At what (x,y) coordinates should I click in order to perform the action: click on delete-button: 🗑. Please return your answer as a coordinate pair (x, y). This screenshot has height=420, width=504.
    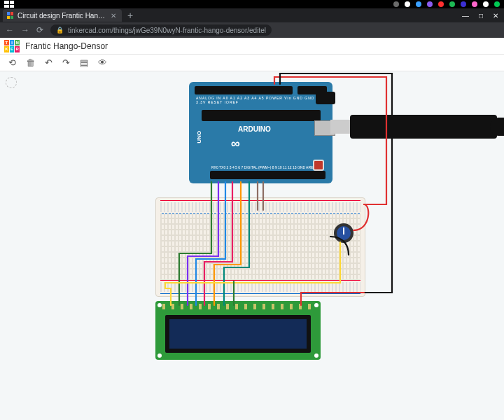
    Looking at the image, I should click on (31, 63).